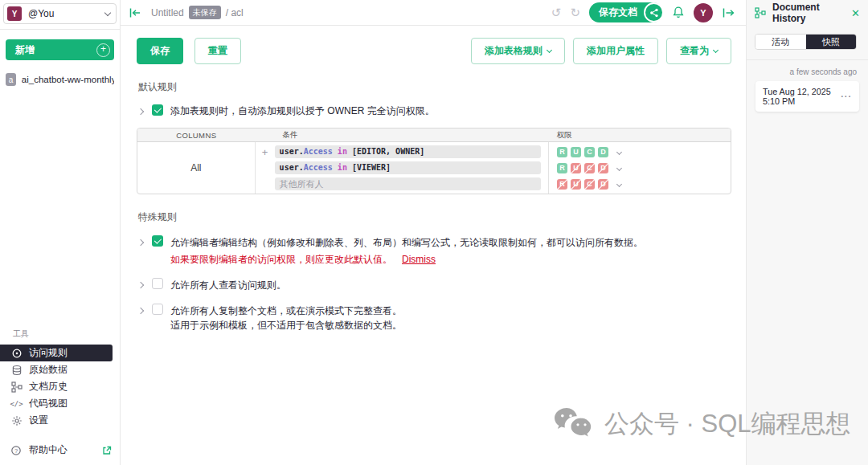 Image resolution: width=868 pixels, height=465 pixels. What do you see at coordinates (56, 353) in the screenshot?
I see `sidebar-item-access-rules: 访问规则` at bounding box center [56, 353].